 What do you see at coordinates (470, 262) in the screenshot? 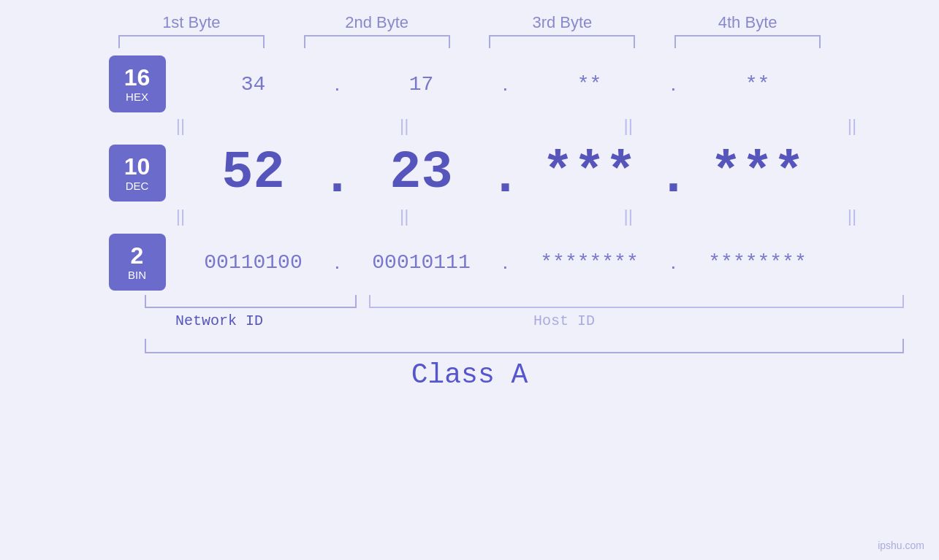
I see `bin-row: 2 BIN 00110100 . 00010111 . ******** . *…` at bounding box center [470, 262].